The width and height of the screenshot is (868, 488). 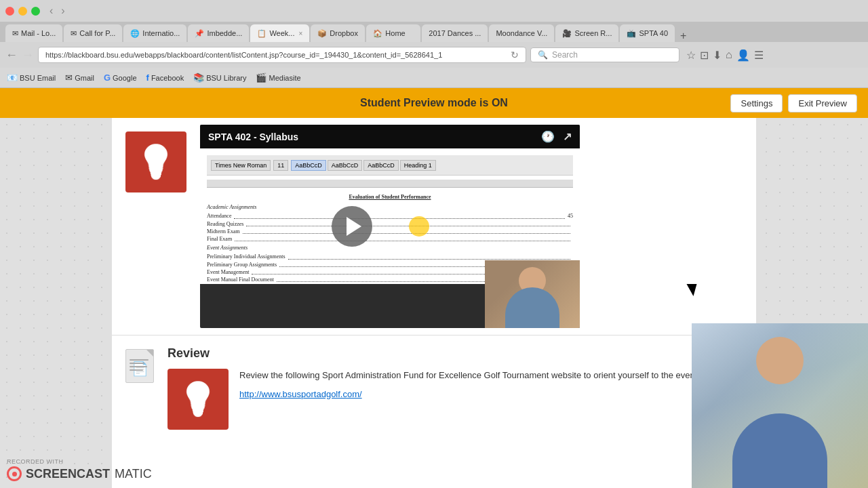 I want to click on title-bar: ‹ ›, so click(x=434, y=11).